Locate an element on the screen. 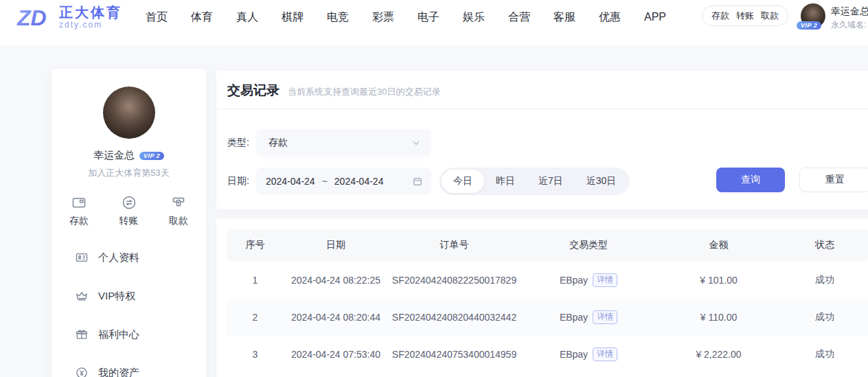 This screenshot has height=377, width=868. quick-action-label: 取款 is located at coordinates (179, 221).